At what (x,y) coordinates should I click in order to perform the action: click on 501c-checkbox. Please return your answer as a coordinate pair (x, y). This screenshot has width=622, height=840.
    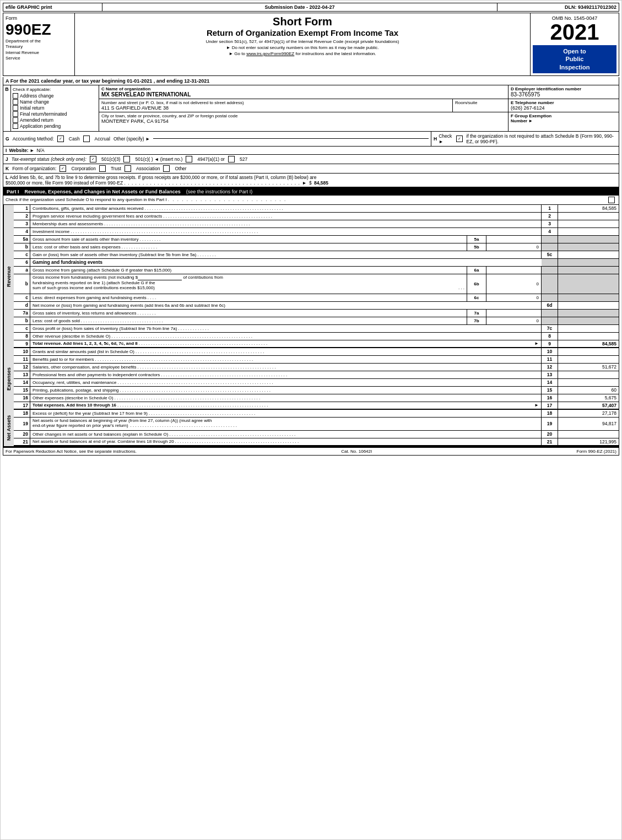
    Looking at the image, I should click on (127, 159).